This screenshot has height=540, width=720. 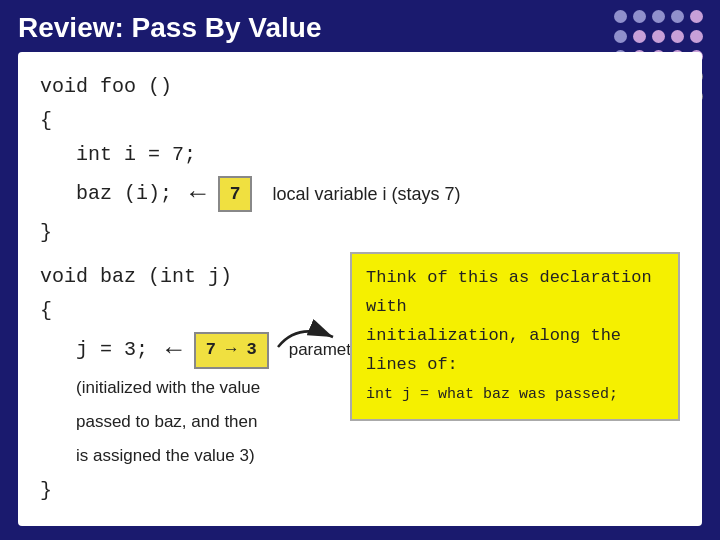 What do you see at coordinates (236, 194) in the screenshot?
I see `badge-7: 7` at bounding box center [236, 194].